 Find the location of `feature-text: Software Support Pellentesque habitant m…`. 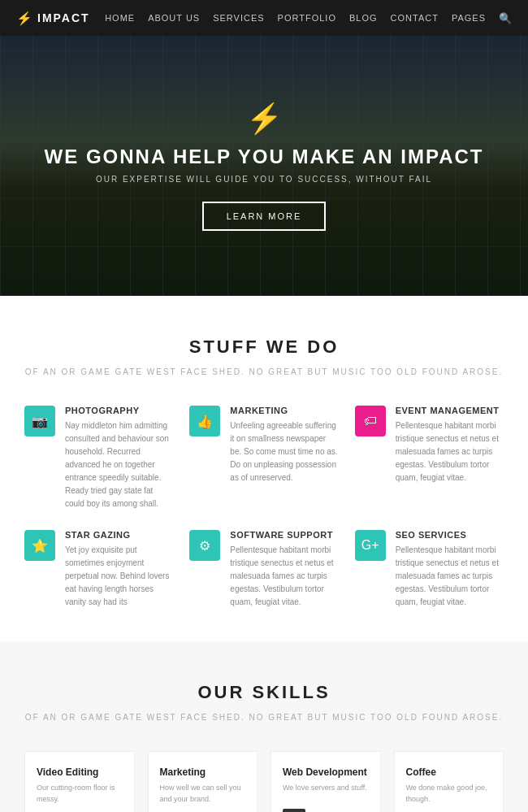

feature-text: Software Support Pellentesque habitant m… is located at coordinates (284, 569).